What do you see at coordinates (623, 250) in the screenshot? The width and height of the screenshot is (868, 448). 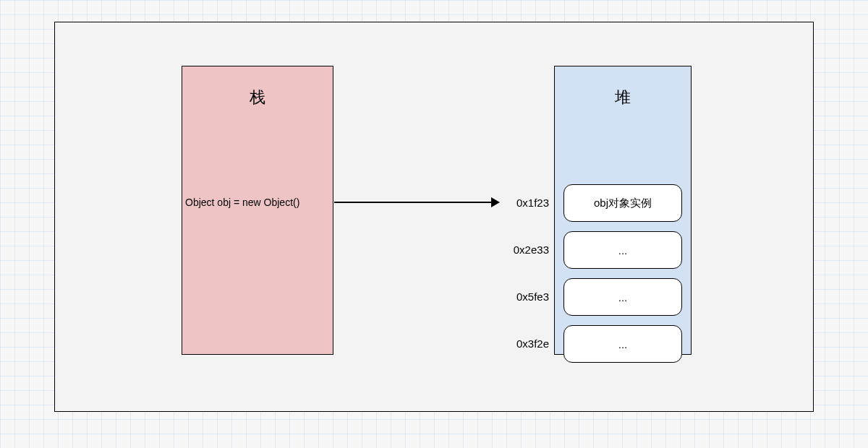 I see `heap-cell-1: ...` at bounding box center [623, 250].